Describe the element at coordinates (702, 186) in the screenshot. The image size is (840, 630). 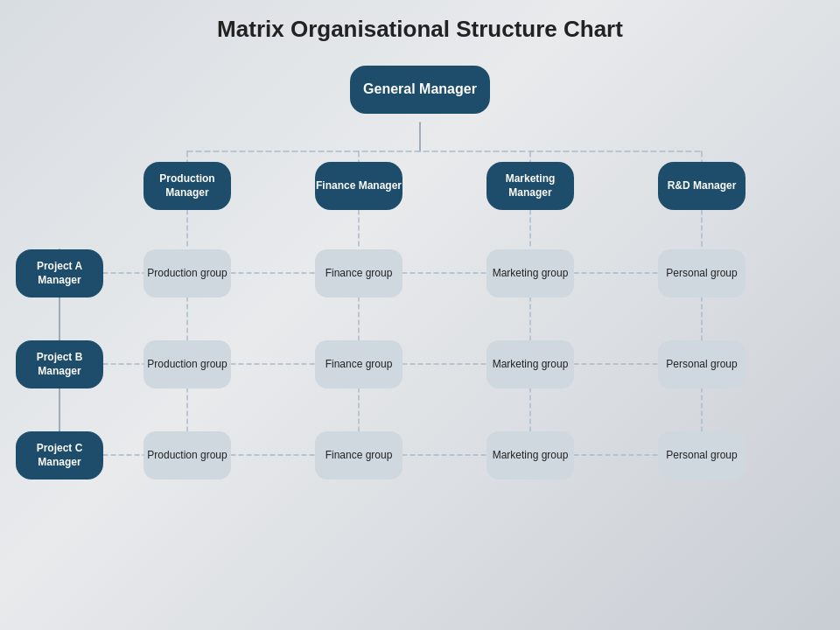
I see `rnd-manager-node: R&D Manager` at that location.